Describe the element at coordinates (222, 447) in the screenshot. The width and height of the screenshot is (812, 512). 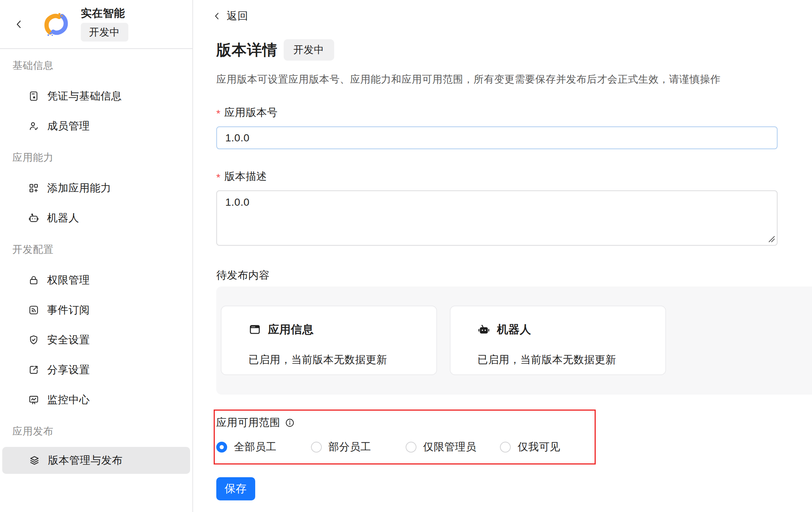
I see `radio-selected-icon` at that location.